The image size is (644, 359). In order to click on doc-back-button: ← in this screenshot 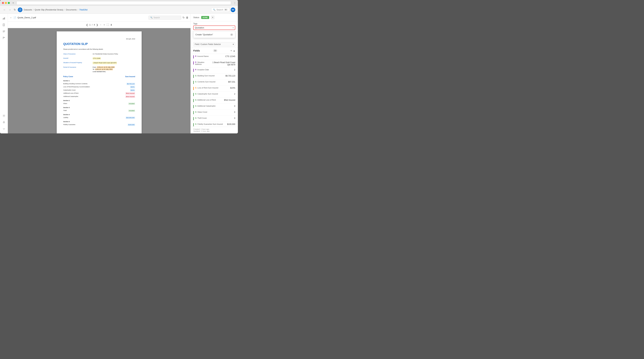, I will do `click(11, 18)`.